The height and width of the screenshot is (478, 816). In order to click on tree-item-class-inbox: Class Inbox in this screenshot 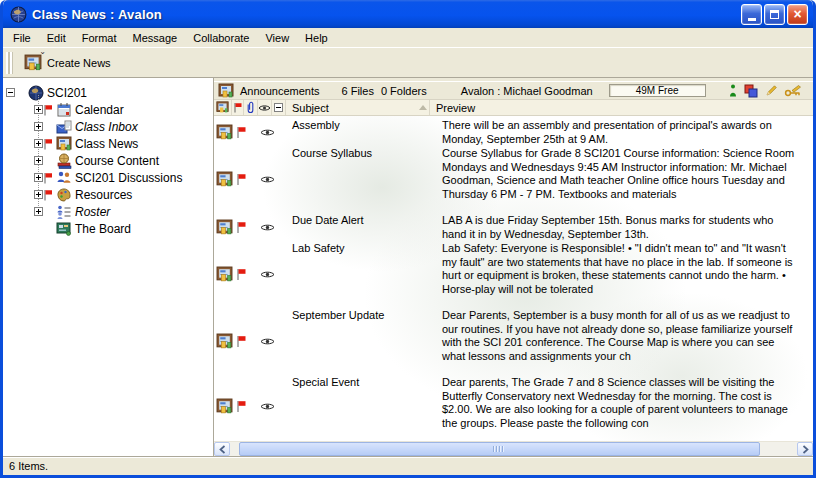, I will do `click(108, 126)`.